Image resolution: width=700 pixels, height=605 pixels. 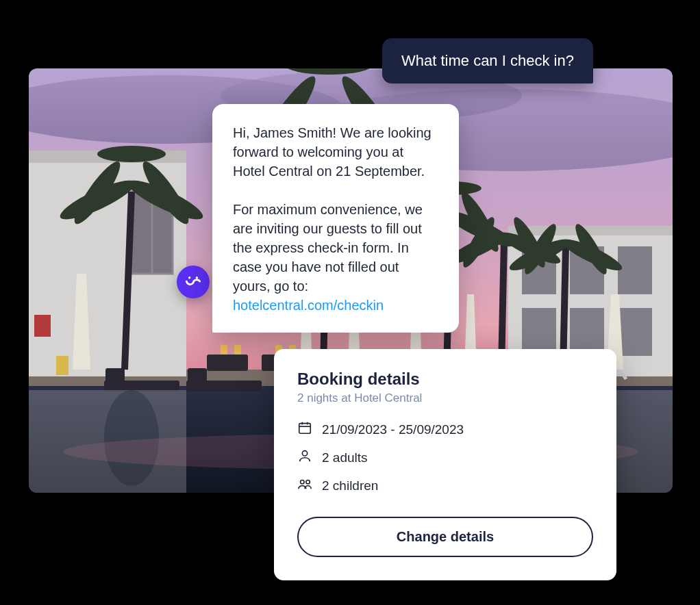 What do you see at coordinates (193, 282) in the screenshot?
I see `assistant-logo-icon` at bounding box center [193, 282].